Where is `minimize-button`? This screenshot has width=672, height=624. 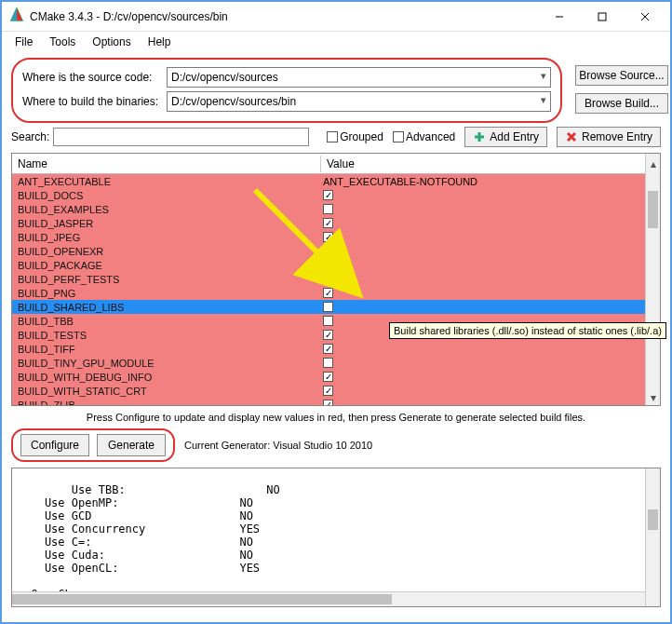
minimize-button is located at coordinates (559, 17).